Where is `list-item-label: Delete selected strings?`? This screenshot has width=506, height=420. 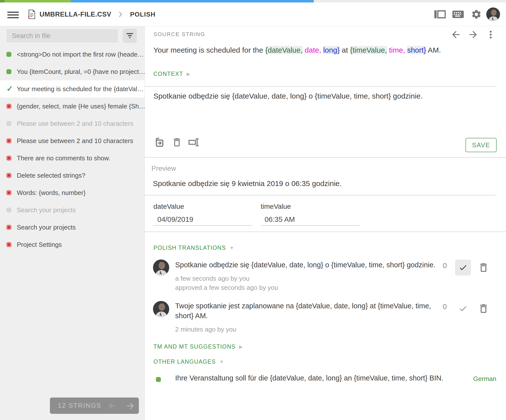
list-item-label: Delete selected strings? is located at coordinates (51, 175).